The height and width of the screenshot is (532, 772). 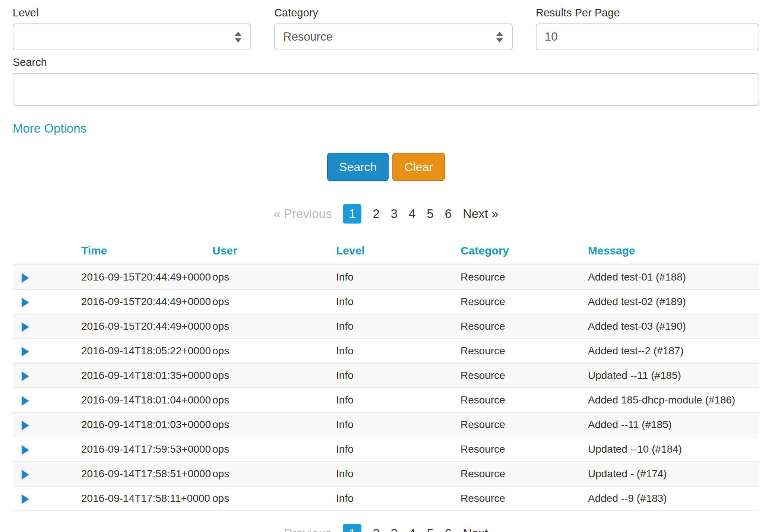 I want to click on message-cell: Added test--2 (#187), so click(x=674, y=351).